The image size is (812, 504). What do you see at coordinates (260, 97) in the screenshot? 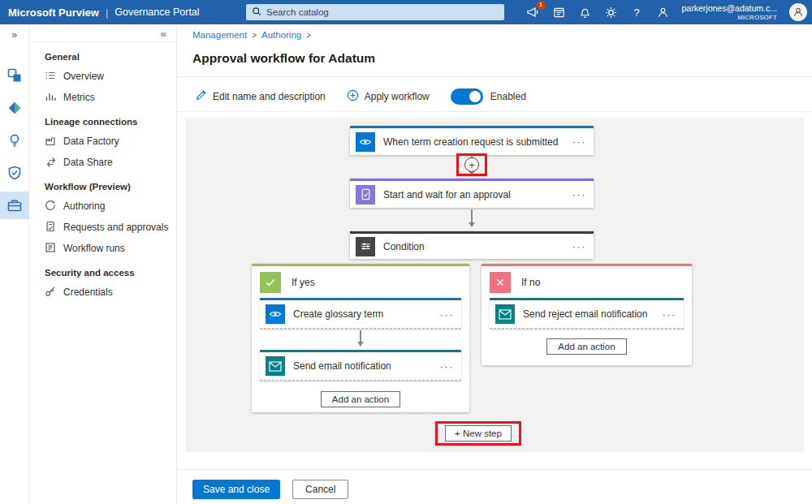
I see `edit-name-description-button: Edit name and description` at bounding box center [260, 97].